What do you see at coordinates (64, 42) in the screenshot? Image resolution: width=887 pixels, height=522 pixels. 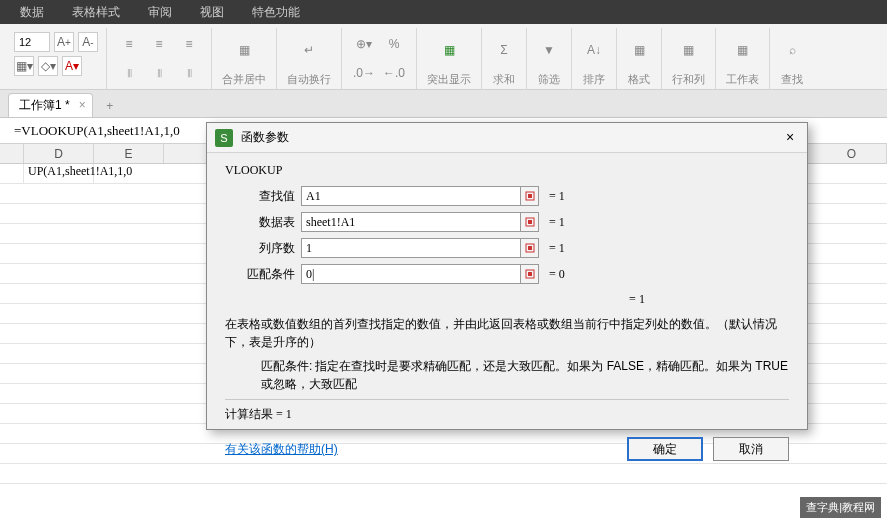 I see `increase-font-icon: A+` at bounding box center [64, 42].